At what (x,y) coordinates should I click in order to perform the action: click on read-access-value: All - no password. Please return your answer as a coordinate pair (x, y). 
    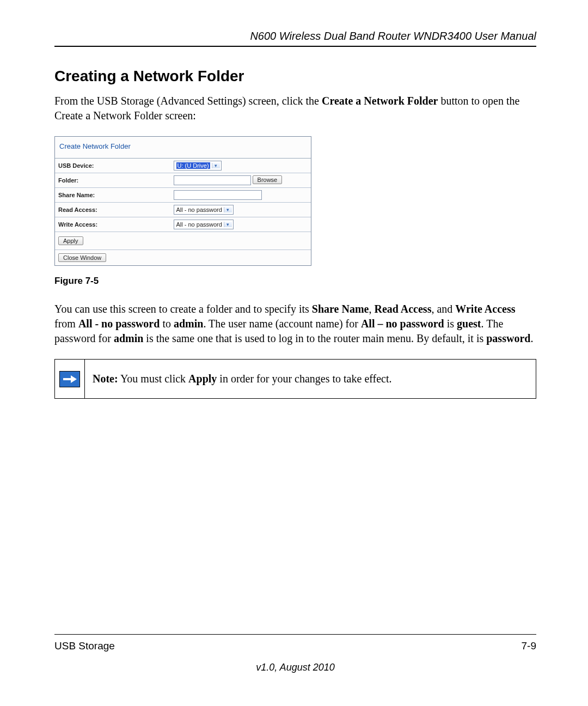
    Looking at the image, I should click on (199, 210).